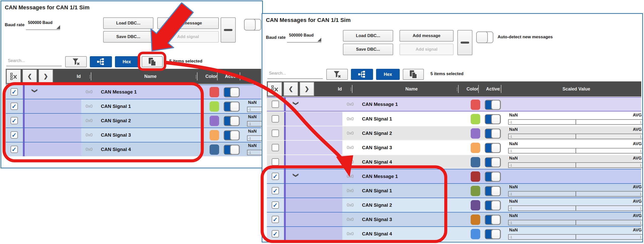 This screenshot has height=244, width=644. What do you see at coordinates (133, 135) in the screenshot?
I see `table-row: ✓ 0x0 CAN Signal 3 NaN AVG -1 1` at bounding box center [133, 135].